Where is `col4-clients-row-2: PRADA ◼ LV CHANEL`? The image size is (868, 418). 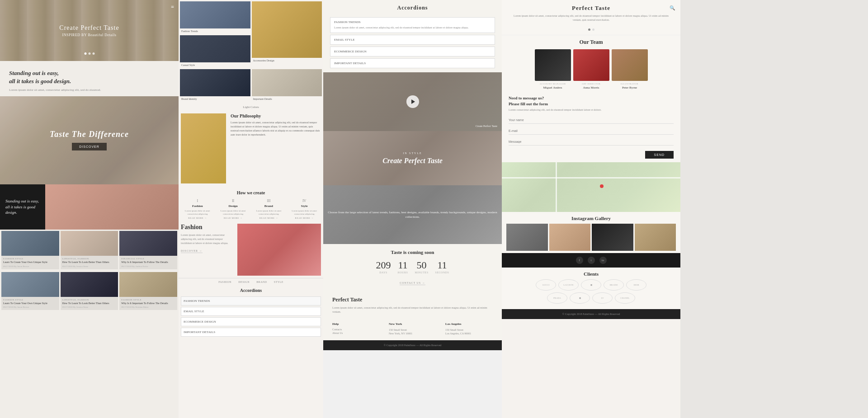 col4-clients-row-2: PRADA ◼ LV CHANEL is located at coordinates (591, 298).